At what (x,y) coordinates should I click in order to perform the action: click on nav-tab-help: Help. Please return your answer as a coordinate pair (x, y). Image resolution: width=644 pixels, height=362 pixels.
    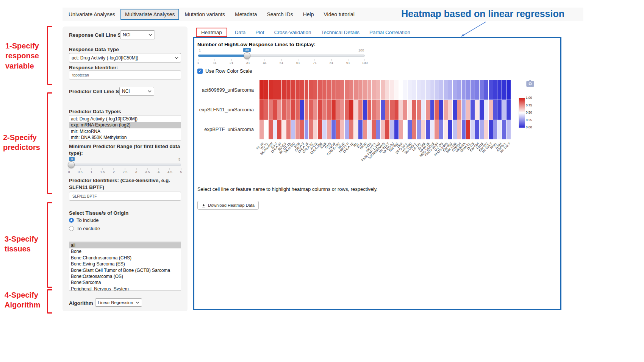
    Looking at the image, I should click on (308, 14).